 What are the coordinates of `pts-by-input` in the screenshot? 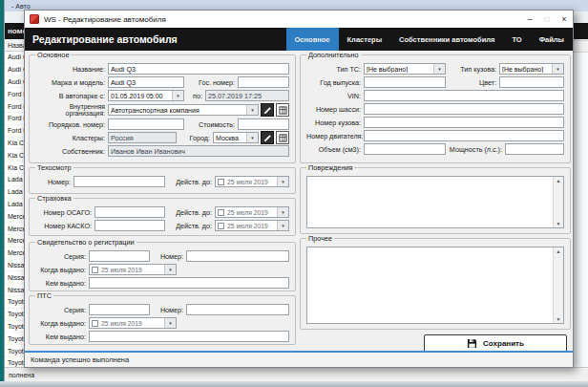 It's located at (189, 336).